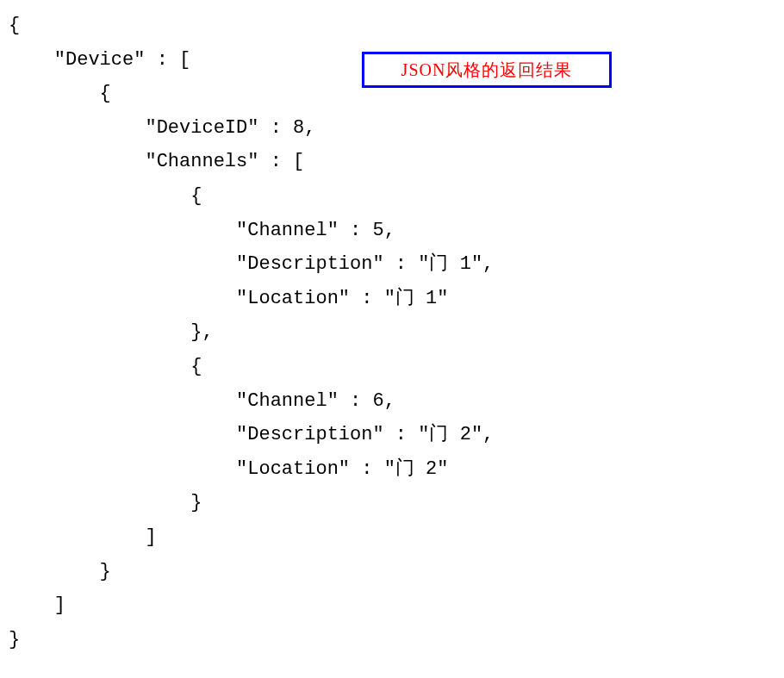 Image resolution: width=784 pixels, height=678 pixels. What do you see at coordinates (111, 333) in the screenshot?
I see `code-line: },` at bounding box center [111, 333].